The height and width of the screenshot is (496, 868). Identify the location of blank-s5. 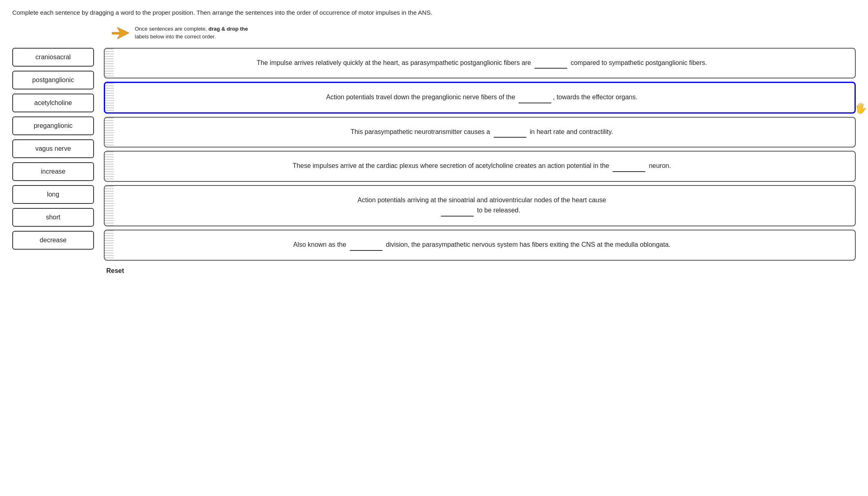
(457, 211).